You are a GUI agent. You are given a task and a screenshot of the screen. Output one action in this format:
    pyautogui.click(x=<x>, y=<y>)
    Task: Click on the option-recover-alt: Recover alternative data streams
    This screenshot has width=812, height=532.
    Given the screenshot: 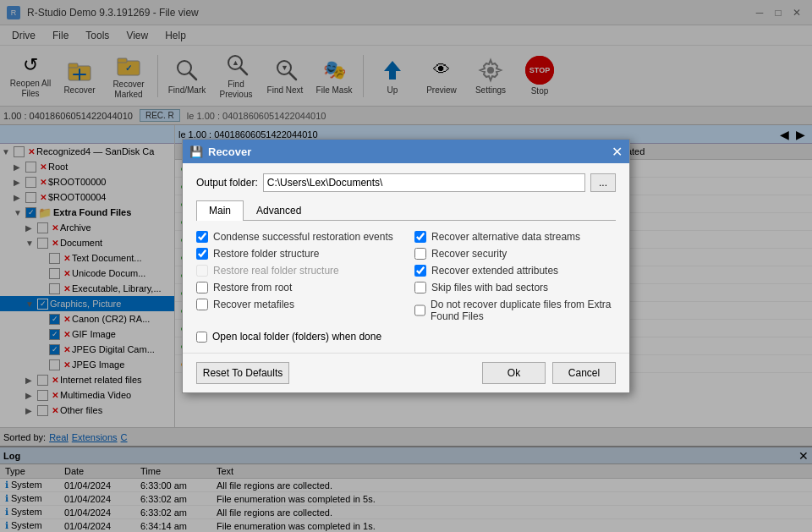 What is the action you would take?
    pyautogui.click(x=515, y=237)
    